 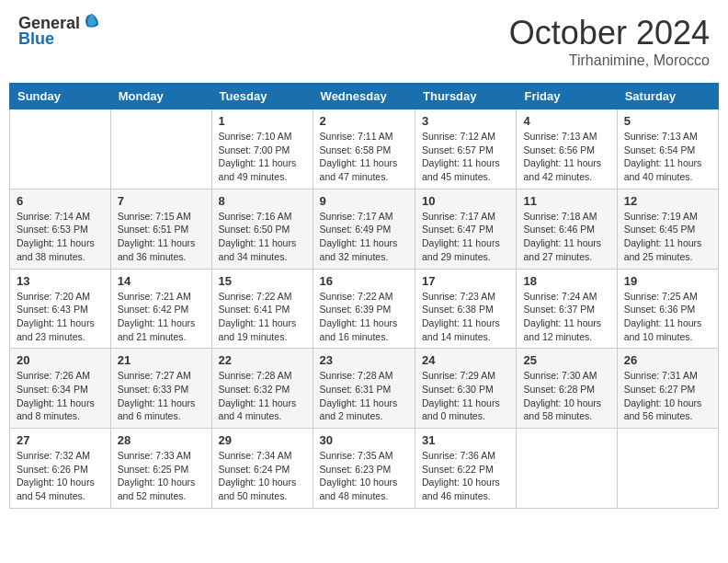 I want to click on day-detail: Sunrise: 7:24 AM Sunset: 6:37 PM Dayligh…, so click(x=566, y=316).